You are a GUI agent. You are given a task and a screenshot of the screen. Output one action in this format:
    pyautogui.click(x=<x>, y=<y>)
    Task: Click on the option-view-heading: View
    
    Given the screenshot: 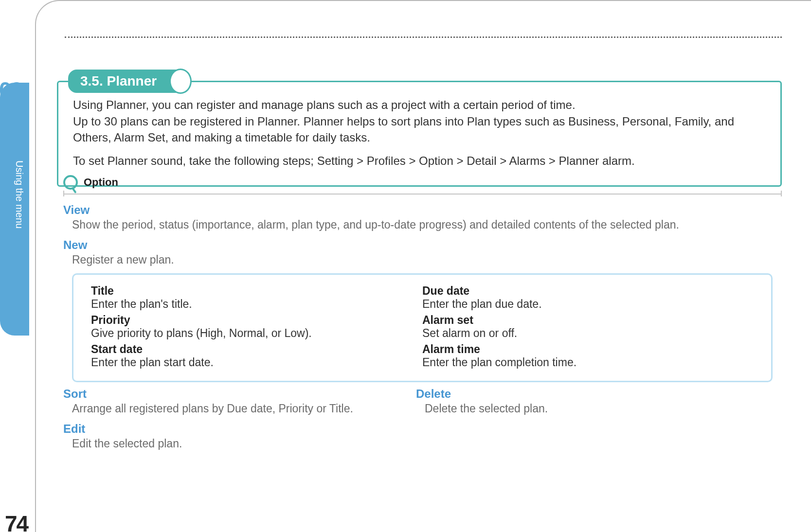 What is the action you would take?
    pyautogui.click(x=423, y=210)
    